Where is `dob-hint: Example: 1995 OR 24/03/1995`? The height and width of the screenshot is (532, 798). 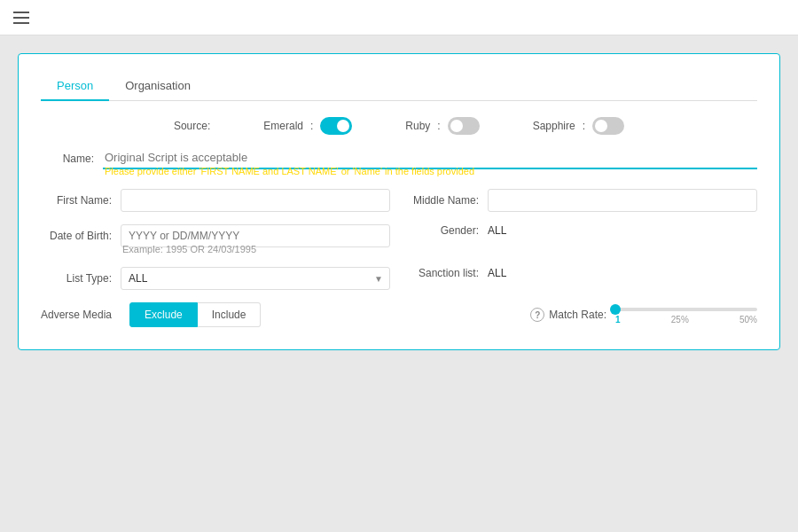 dob-hint: Example: 1995 OR 24/03/1995 is located at coordinates (440, 249).